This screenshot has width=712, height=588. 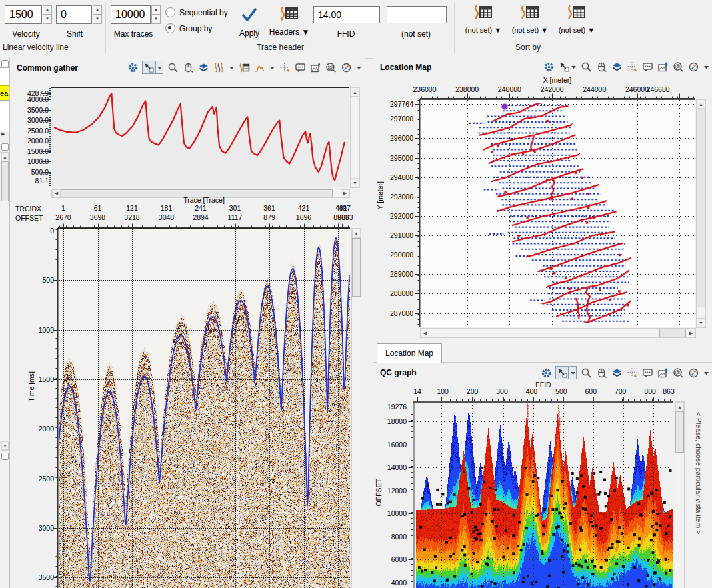 I want to click on velocity-input: 1500, so click(x=23, y=15).